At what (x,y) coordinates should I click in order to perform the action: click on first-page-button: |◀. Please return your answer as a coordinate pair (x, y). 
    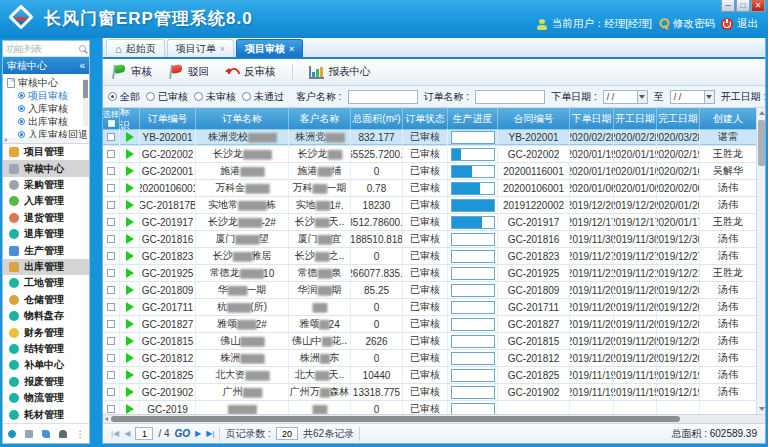
    Looking at the image, I should click on (115, 434).